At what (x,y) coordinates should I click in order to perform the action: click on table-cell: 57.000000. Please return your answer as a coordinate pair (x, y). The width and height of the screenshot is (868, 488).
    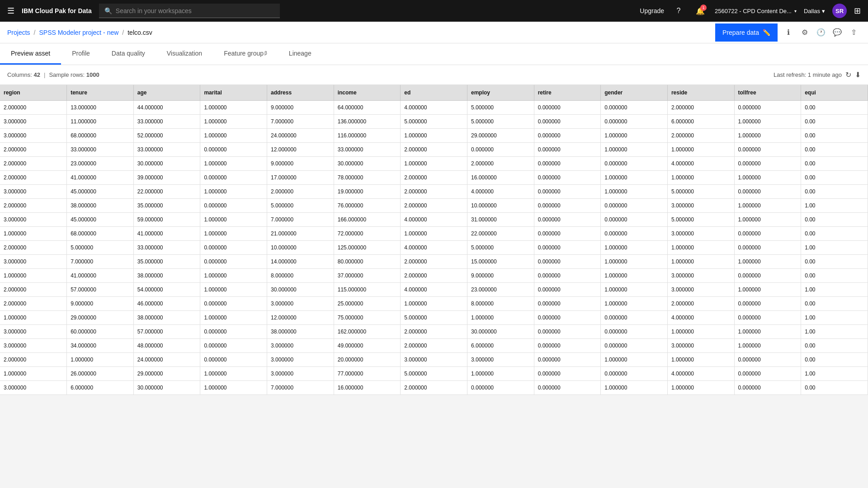
    Looking at the image, I should click on (167, 332).